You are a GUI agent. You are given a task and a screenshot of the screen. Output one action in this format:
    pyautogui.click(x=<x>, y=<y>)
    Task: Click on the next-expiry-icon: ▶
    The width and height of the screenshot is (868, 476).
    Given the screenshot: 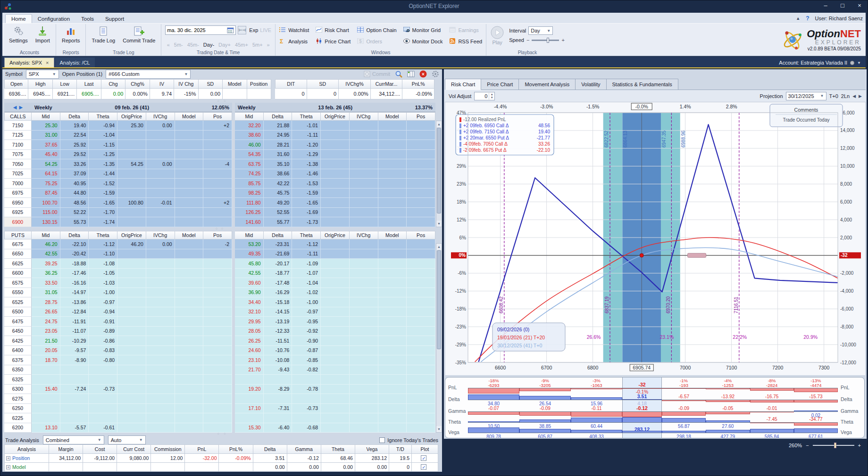 What is the action you would take?
    pyautogui.click(x=21, y=107)
    